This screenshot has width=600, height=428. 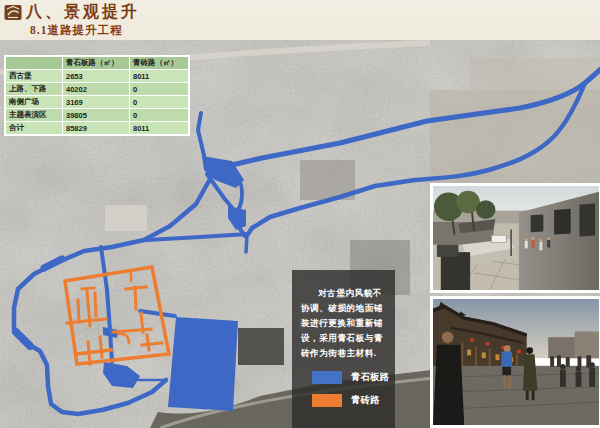 I want to click on table-total-row: 合计 85829 8011, so click(x=97, y=128).